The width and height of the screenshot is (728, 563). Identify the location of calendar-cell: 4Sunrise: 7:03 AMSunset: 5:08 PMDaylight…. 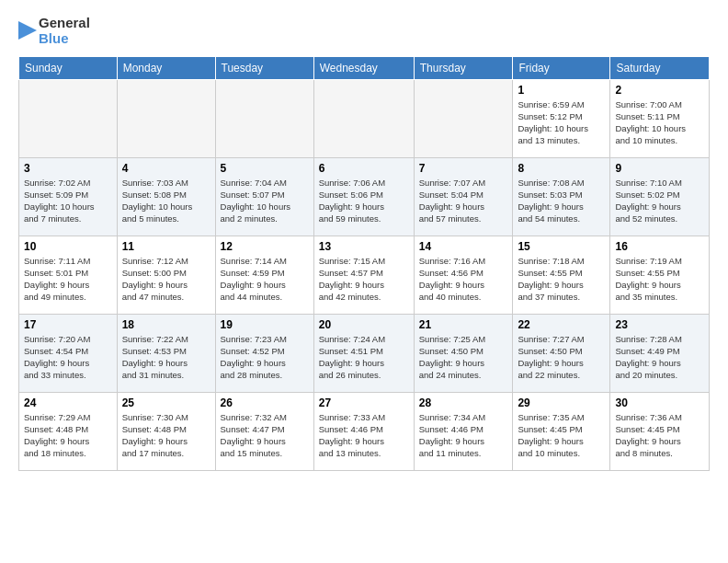
(165, 197).